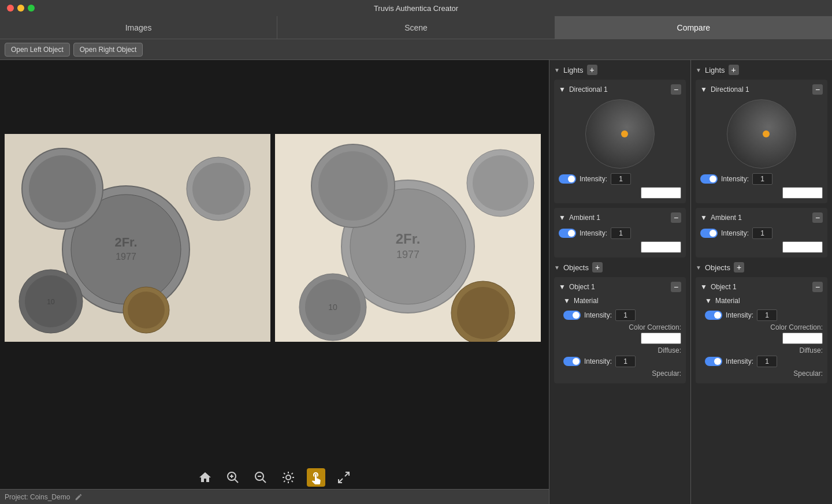  What do you see at coordinates (408, 255) in the screenshot?
I see `svg-text: 1977` at bounding box center [408, 255].